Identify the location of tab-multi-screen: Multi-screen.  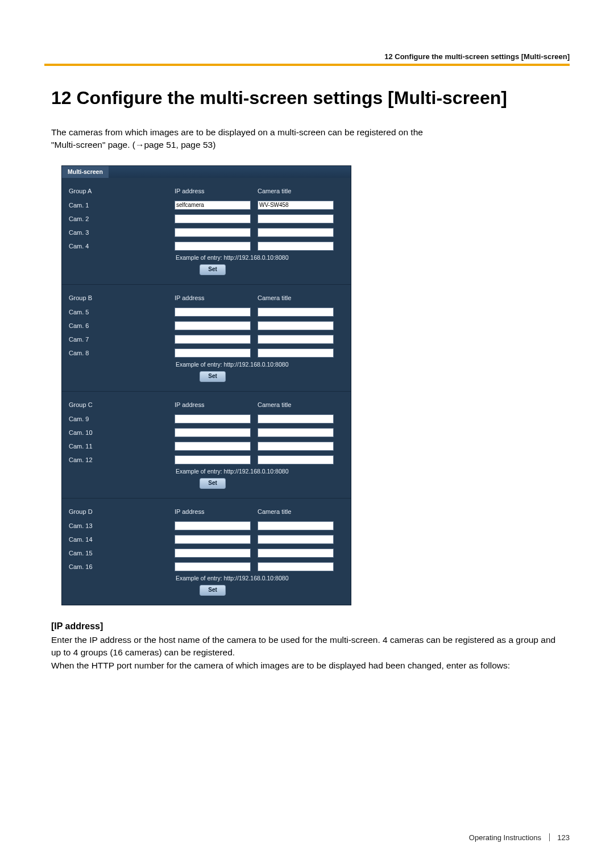
(85, 172).